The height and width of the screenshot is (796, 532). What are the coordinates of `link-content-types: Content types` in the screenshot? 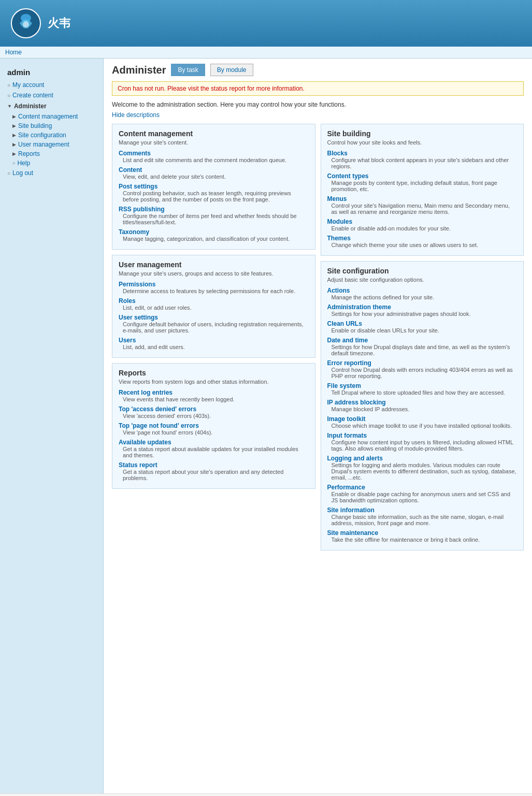 It's located at (423, 176).